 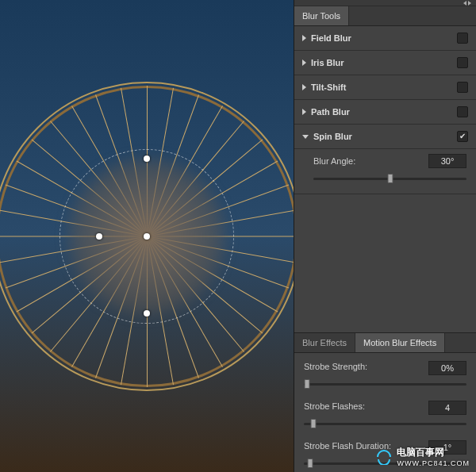 I want to click on strobe-strength-label: Strobe Strength:, so click(x=363, y=366).